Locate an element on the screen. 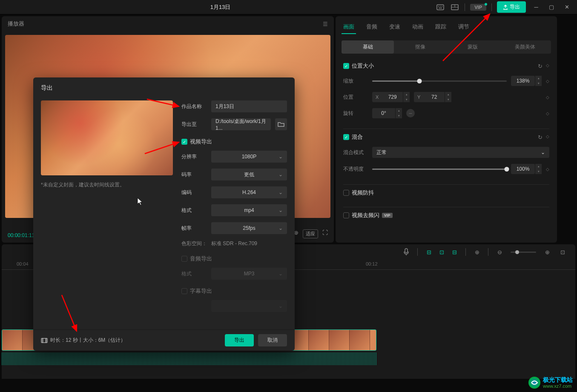 Image resolution: width=577 pixels, height=392 pixels. snap2-icon: ⊡ is located at coordinates (442, 252).